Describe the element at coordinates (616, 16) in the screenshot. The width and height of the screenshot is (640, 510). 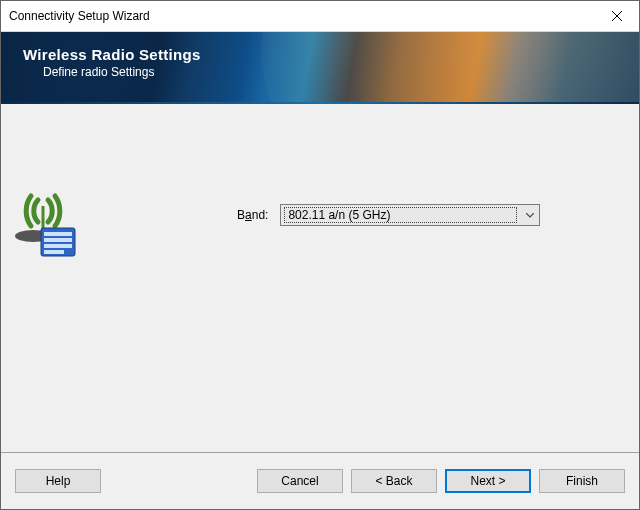
I see `close-button` at that location.